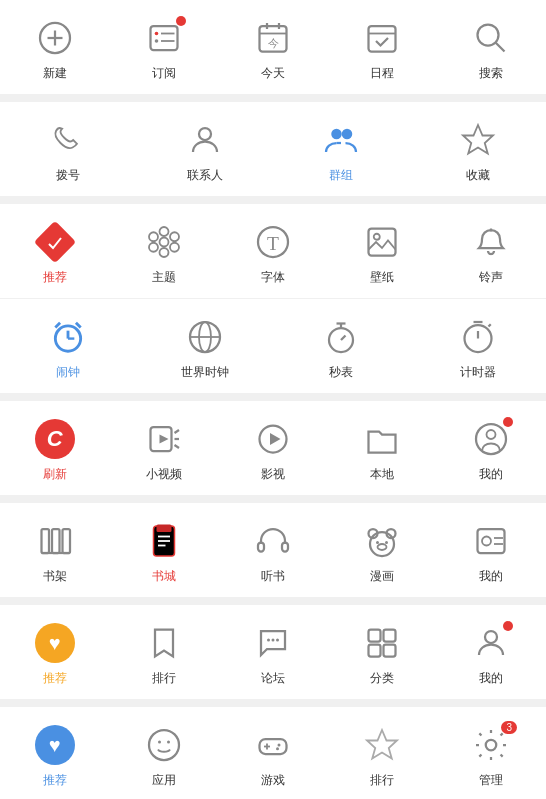 The image size is (546, 799). Describe the element at coordinates (491, 552) in the screenshot. I see `app-mine2: 我的` at that location.